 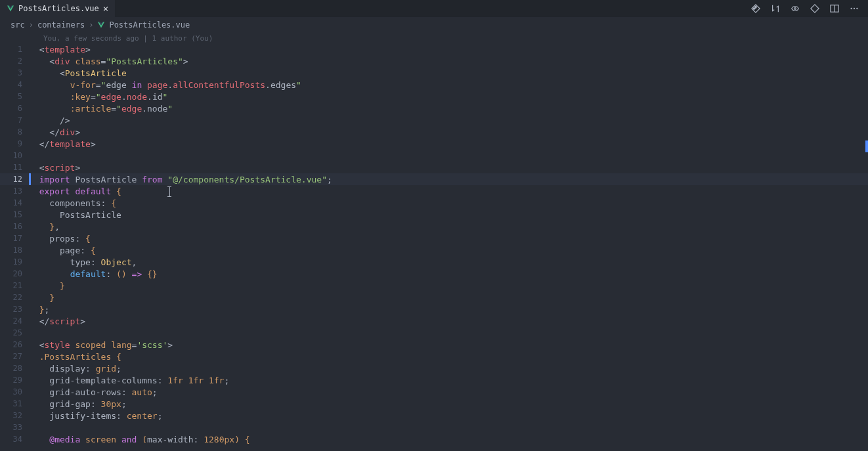 What do you see at coordinates (14, 73) in the screenshot?
I see `line-number: 3` at bounding box center [14, 73].